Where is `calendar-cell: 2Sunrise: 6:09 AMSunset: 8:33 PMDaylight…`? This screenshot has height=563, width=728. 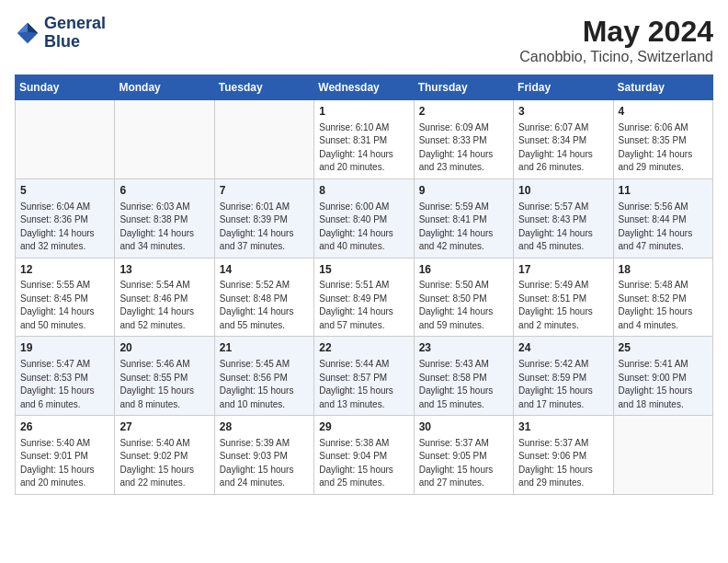
calendar-cell: 2Sunrise: 6:09 AMSunset: 8:33 PMDaylight… is located at coordinates (463, 140).